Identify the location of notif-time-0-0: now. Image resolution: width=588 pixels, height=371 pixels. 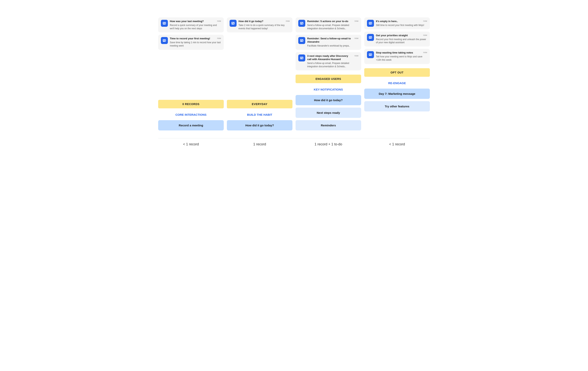
(219, 21).